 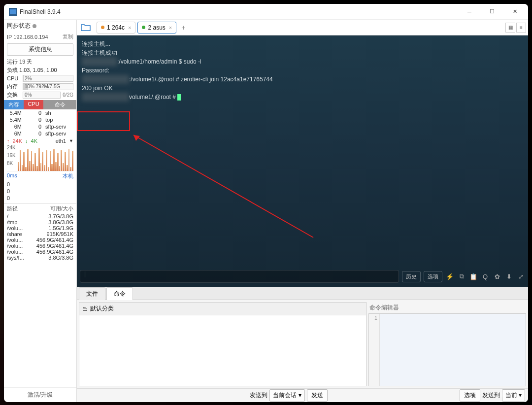 I want to click on disk-row: /share915K/951K, so click(x=40, y=234).